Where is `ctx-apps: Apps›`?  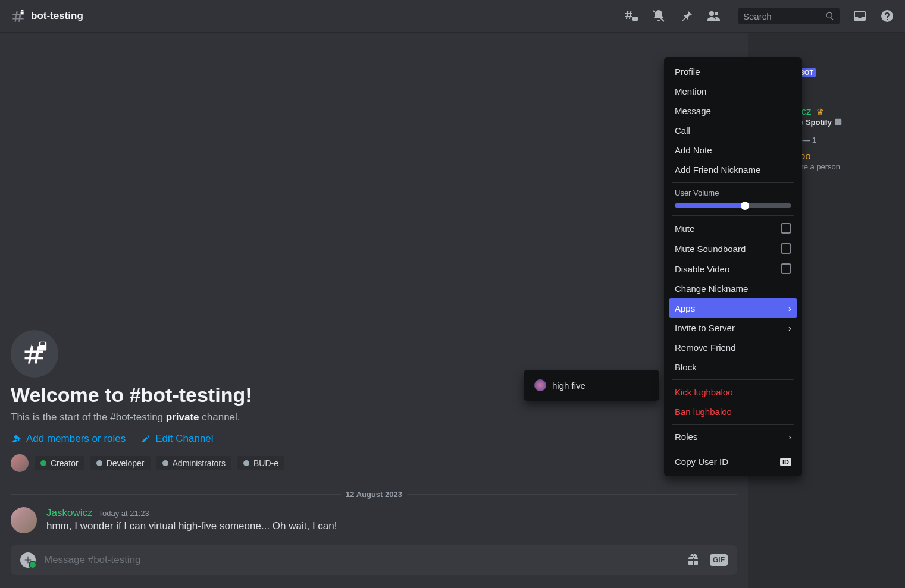
ctx-apps: Apps› is located at coordinates (733, 308).